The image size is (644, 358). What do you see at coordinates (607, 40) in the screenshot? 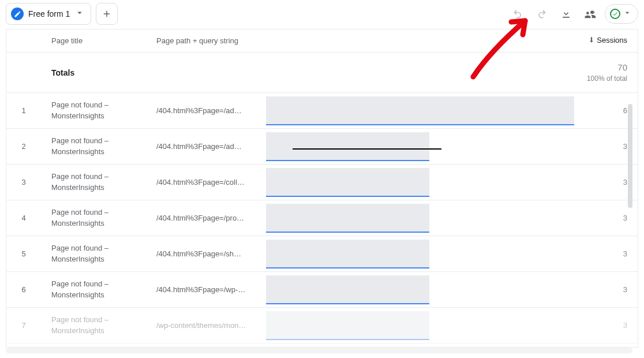
I see `column-header-sessions: Sessions` at bounding box center [607, 40].